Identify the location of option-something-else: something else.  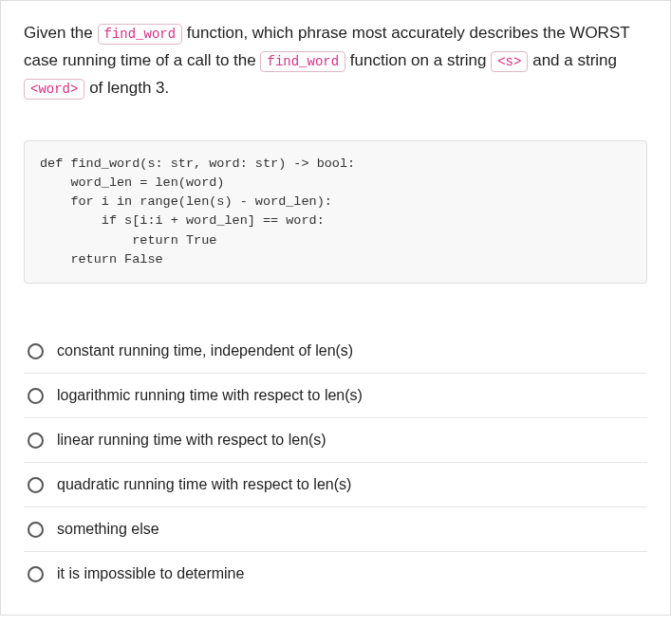
(336, 529).